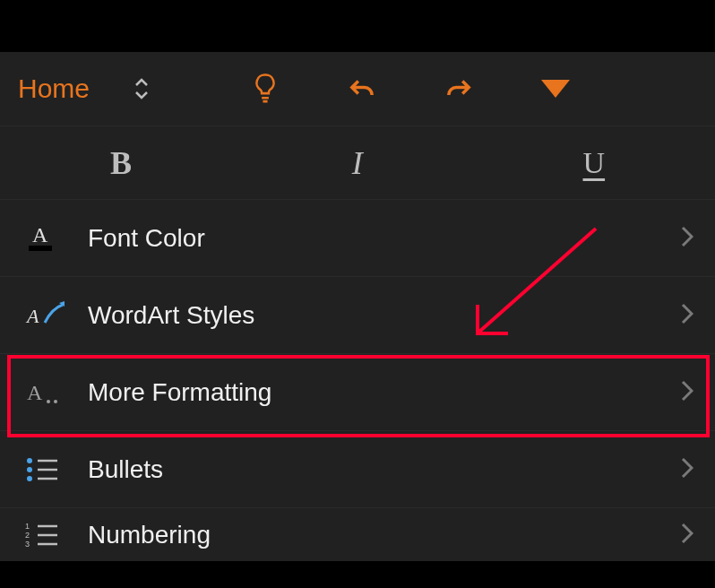  What do you see at coordinates (358, 163) in the screenshot?
I see `italic-button: I` at bounding box center [358, 163].